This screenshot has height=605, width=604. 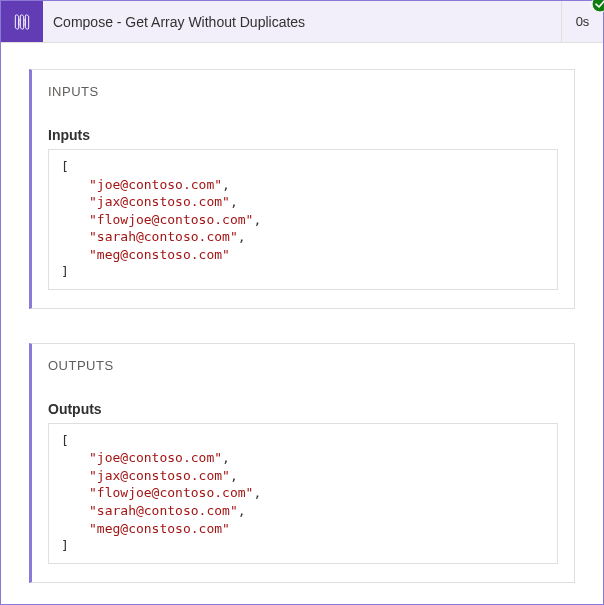 What do you see at coordinates (303, 92) in the screenshot?
I see `inputs-section-heading: INPUTS` at bounding box center [303, 92].